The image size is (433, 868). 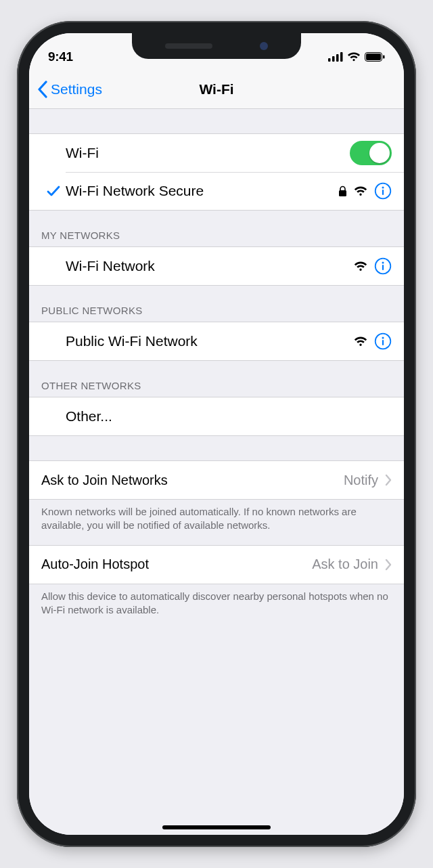 What do you see at coordinates (210, 341) in the screenshot?
I see `public-network-name: Public Wi-Fi Network` at bounding box center [210, 341].